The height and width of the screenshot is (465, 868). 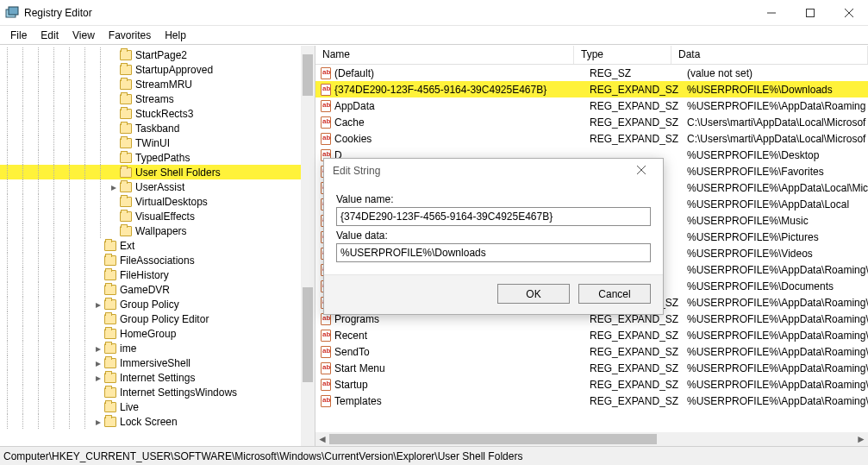 I want to click on tree-item: ▸Internet Settings, so click(x=157, y=378).